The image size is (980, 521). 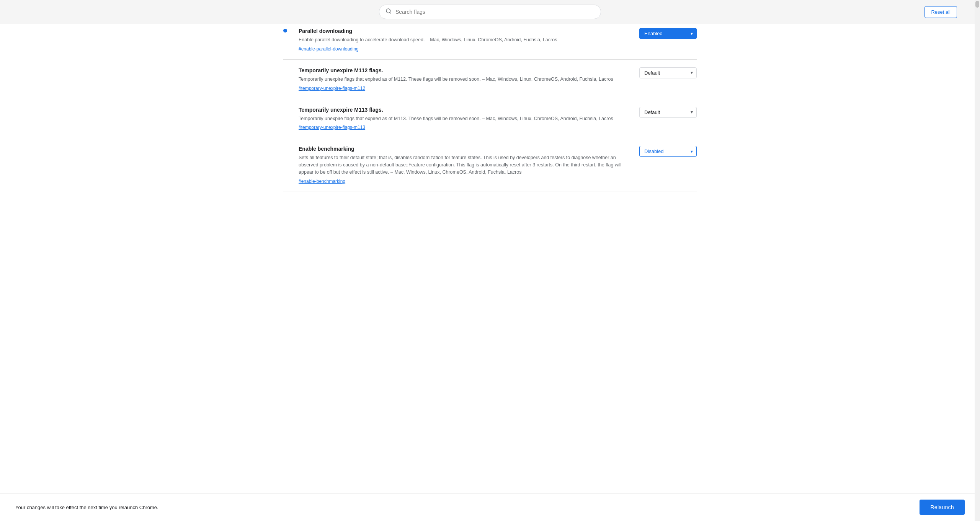 What do you see at coordinates (463, 110) in the screenshot?
I see `flag-title: Temporarily unexpire M113 flags.` at bounding box center [463, 110].